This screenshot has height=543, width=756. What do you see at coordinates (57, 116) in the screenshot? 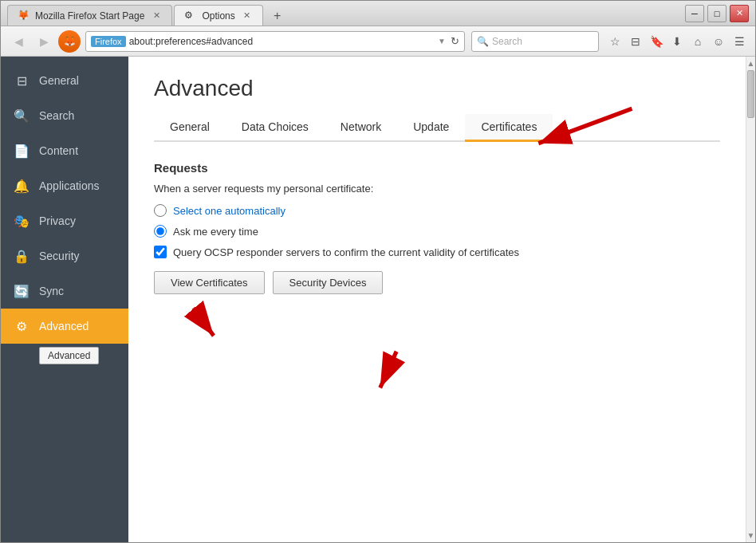
I see `sidebar-search-label: Search` at bounding box center [57, 116].